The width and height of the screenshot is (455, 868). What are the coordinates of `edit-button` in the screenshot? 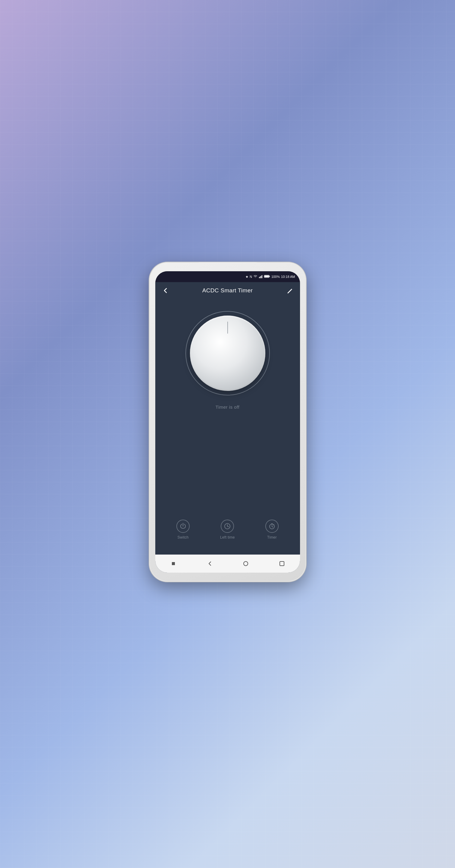 It's located at (290, 290).